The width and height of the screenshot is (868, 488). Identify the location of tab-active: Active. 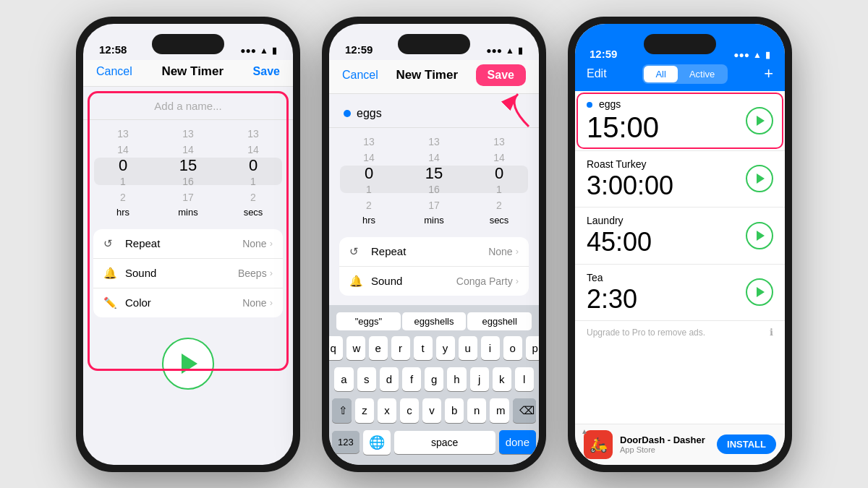
(702, 74).